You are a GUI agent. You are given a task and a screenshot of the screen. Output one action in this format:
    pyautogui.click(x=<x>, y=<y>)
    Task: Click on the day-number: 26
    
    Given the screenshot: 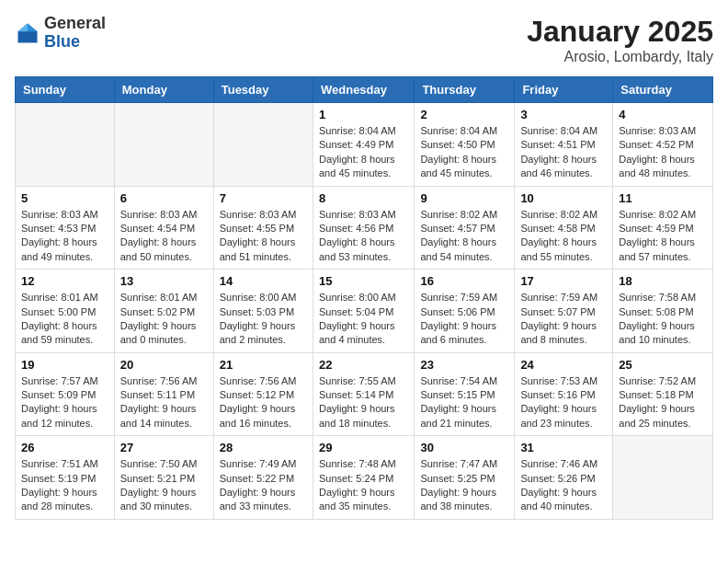 What is the action you would take?
    pyautogui.click(x=64, y=447)
    